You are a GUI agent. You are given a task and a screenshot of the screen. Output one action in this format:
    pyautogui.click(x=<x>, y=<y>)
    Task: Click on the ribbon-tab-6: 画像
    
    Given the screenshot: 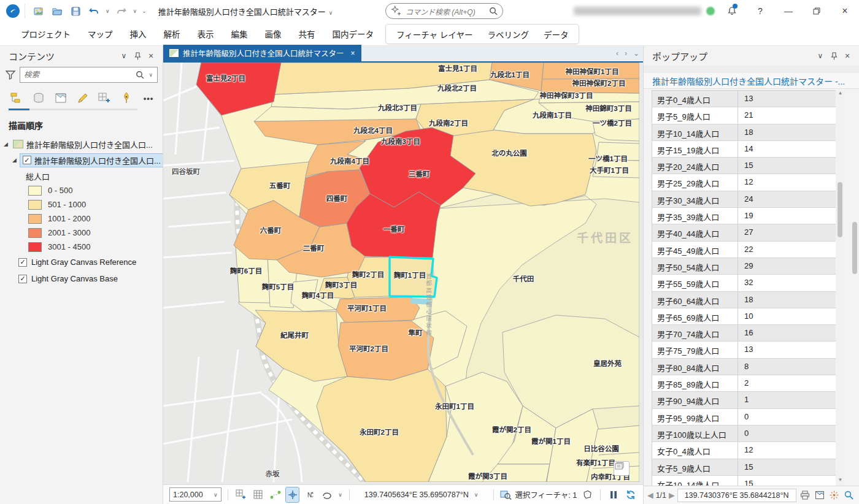 What is the action you would take?
    pyautogui.click(x=274, y=34)
    